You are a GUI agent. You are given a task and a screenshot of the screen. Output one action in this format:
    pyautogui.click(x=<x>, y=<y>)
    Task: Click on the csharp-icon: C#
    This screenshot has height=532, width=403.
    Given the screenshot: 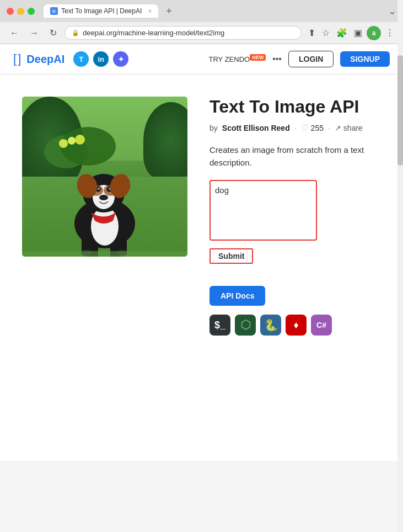 What is the action you would take?
    pyautogui.click(x=321, y=325)
    